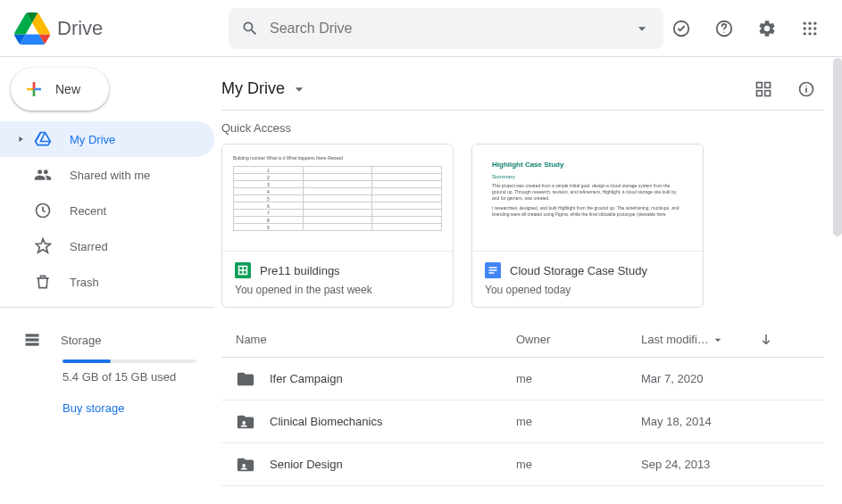 The width and height of the screenshot is (842, 504). What do you see at coordinates (68, 89) in the screenshot?
I see `new-label: New` at bounding box center [68, 89].